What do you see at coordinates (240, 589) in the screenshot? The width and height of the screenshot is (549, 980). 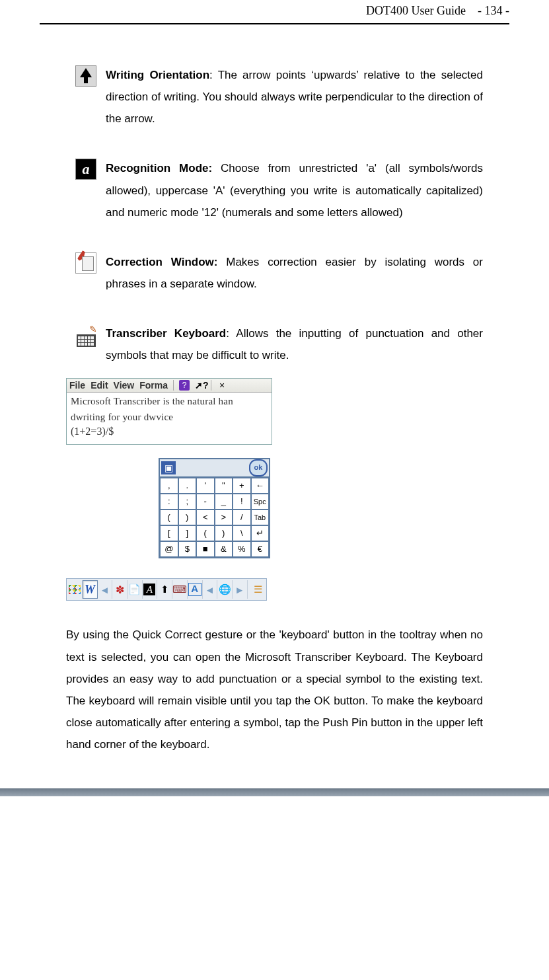 I see `next-button: ►` at bounding box center [240, 589].